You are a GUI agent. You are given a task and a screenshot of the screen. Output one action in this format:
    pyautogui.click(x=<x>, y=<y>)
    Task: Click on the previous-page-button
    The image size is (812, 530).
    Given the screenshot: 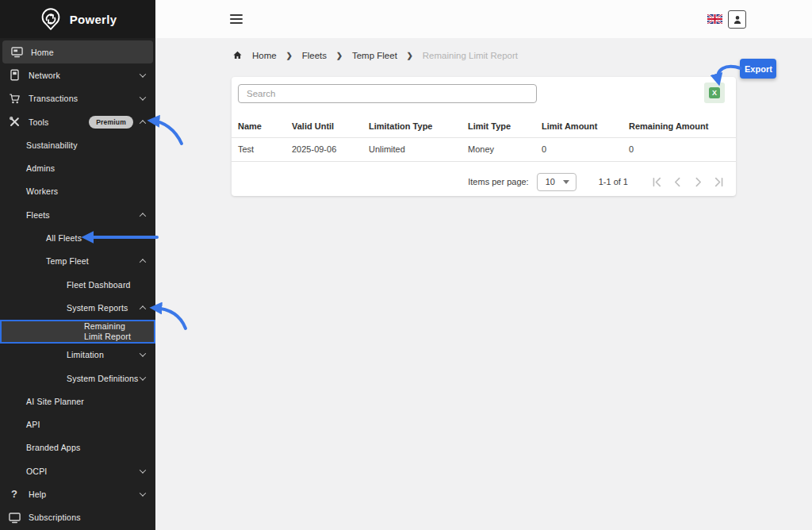 What is the action you would take?
    pyautogui.click(x=677, y=182)
    